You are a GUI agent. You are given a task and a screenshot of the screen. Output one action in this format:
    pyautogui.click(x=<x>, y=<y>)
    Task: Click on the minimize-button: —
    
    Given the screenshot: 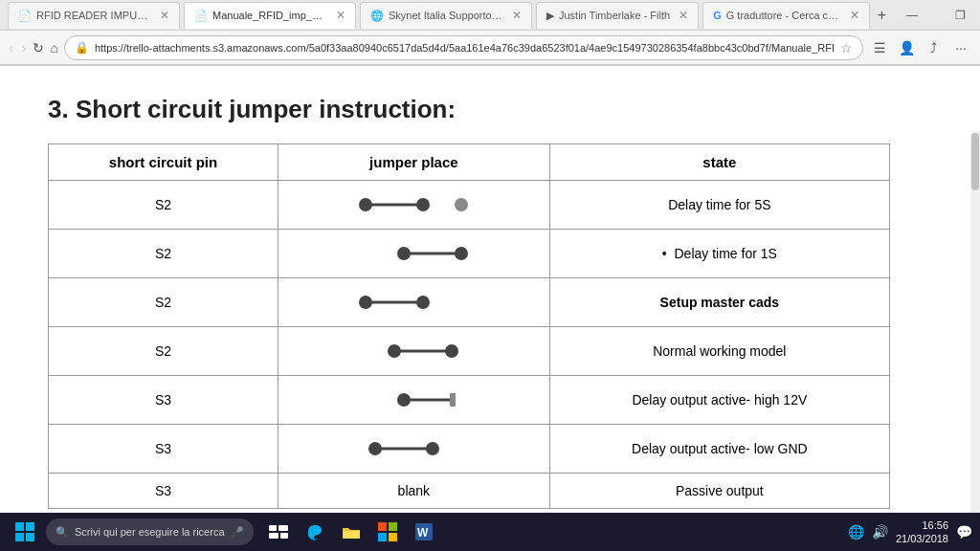 What is the action you would take?
    pyautogui.click(x=912, y=15)
    